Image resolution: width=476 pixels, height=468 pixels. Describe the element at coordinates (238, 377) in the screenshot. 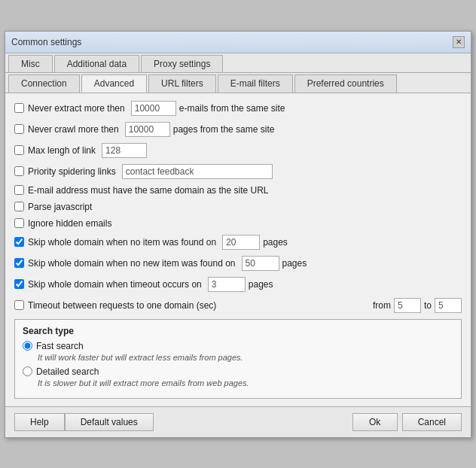

I see `detailed-search-option: Detailed search It is slower but it will…` at that location.